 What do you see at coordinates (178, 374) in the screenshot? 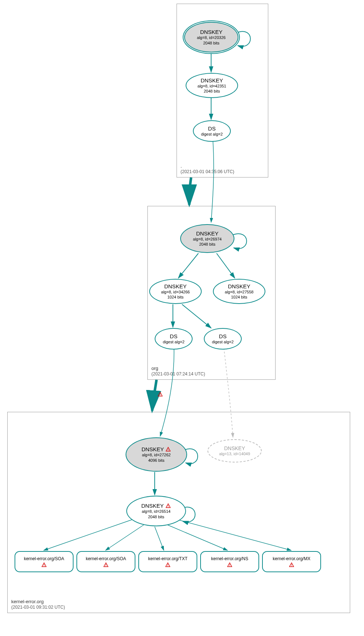
I see `zone-timestamp: (2021-03-01 07:24:14 UTC)` at bounding box center [178, 374].